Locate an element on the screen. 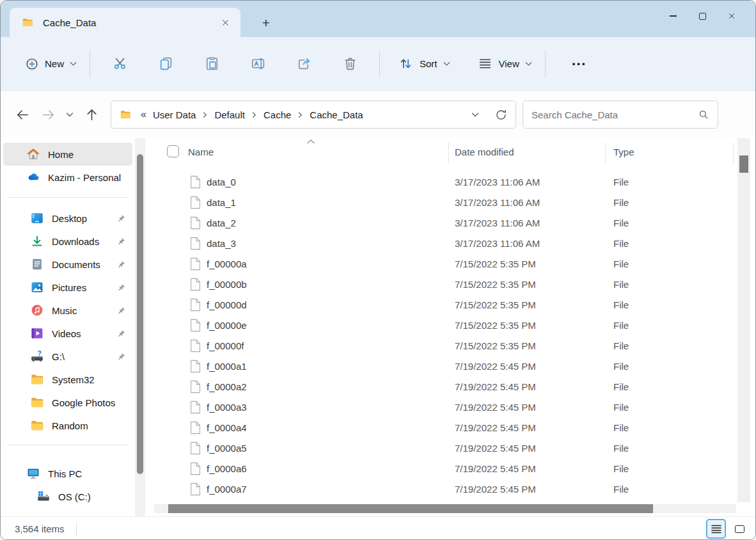  maximize-button is located at coordinates (702, 16).